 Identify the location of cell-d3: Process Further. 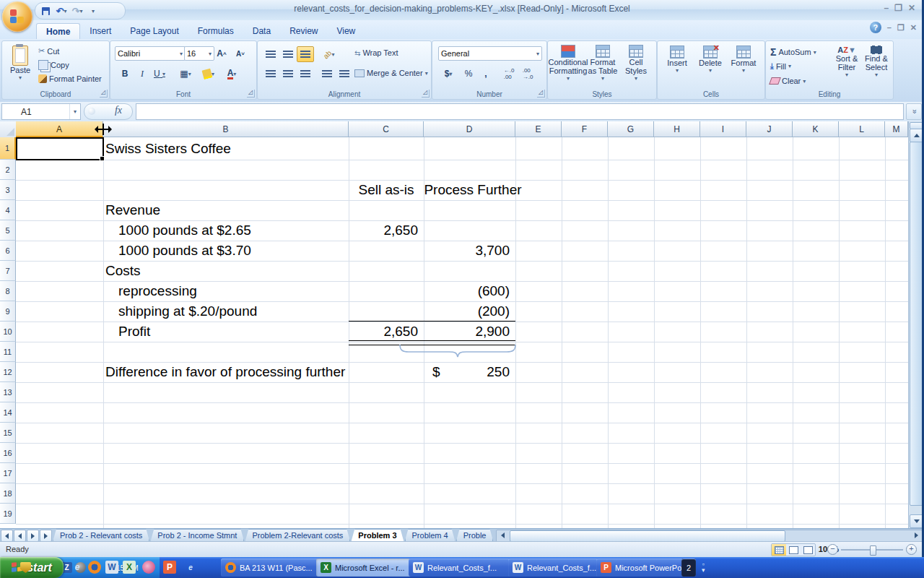
(473, 190).